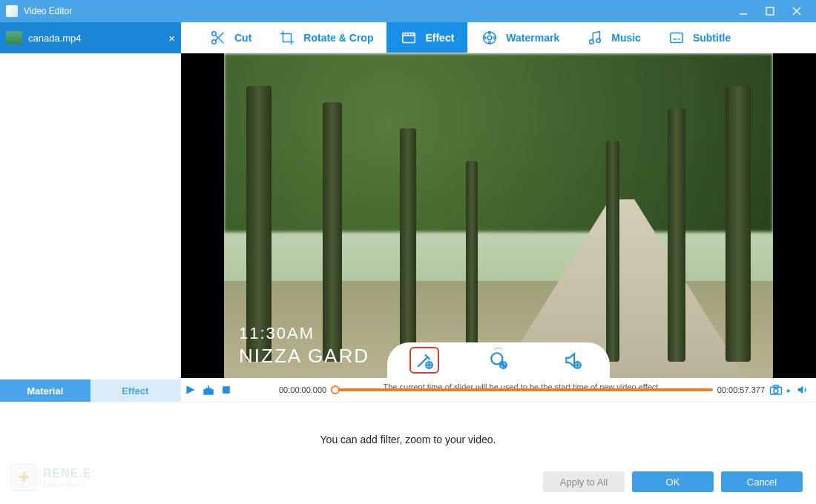 The height and width of the screenshot is (504, 816). Describe the element at coordinates (499, 360) in the screenshot. I see `effect-pill: ︿` at that location.